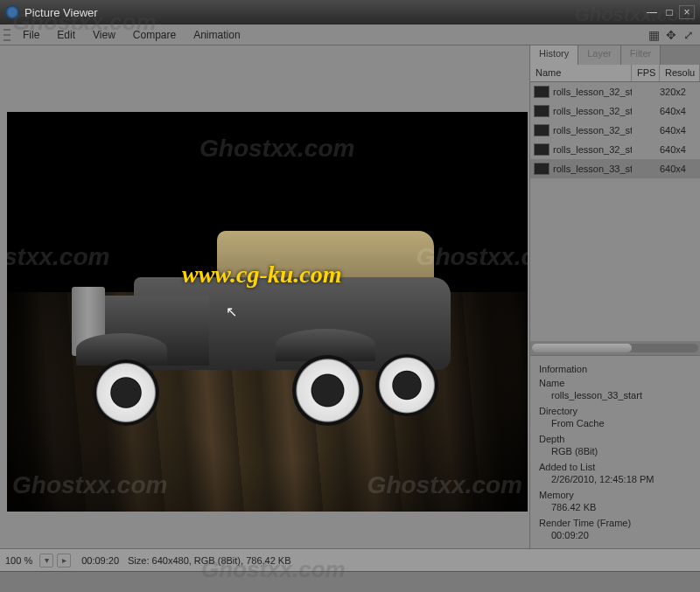  Describe the element at coordinates (680, 92) in the screenshot. I see `row-res: 320x2` at that location.